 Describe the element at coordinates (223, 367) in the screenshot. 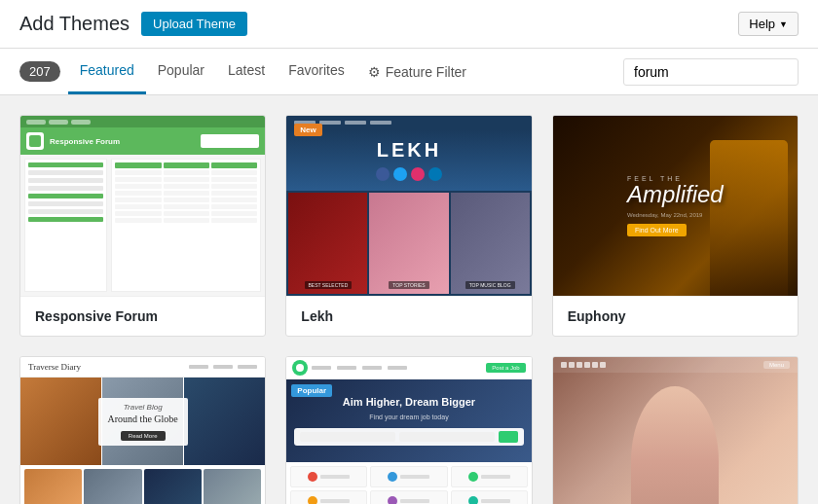

I see `td-nav` at that location.